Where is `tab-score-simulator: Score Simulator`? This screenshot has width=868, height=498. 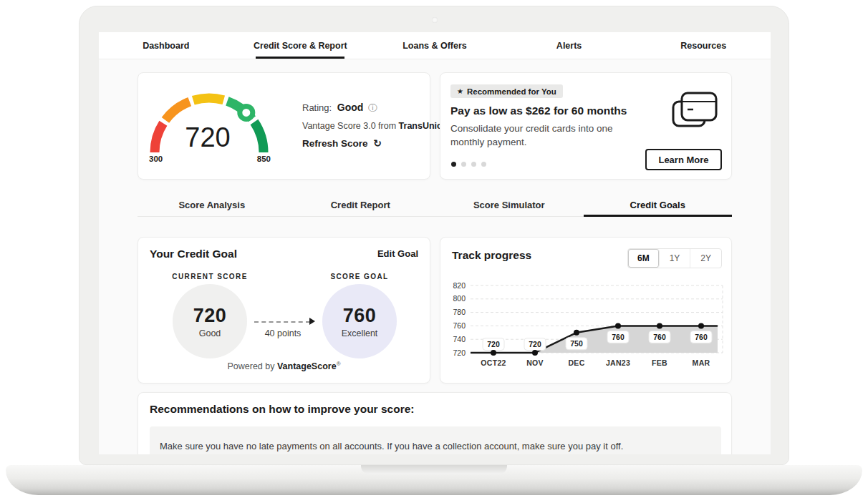
tab-score-simulator: Score Simulator is located at coordinates (509, 205).